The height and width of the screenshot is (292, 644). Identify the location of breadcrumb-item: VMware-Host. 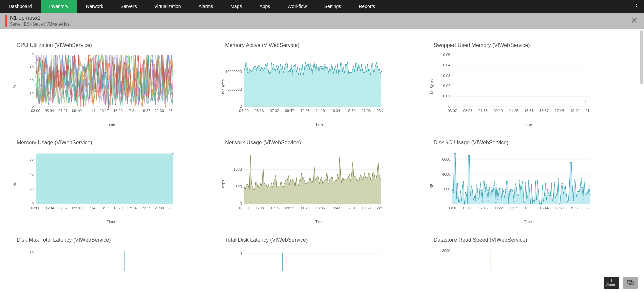
(57, 24).